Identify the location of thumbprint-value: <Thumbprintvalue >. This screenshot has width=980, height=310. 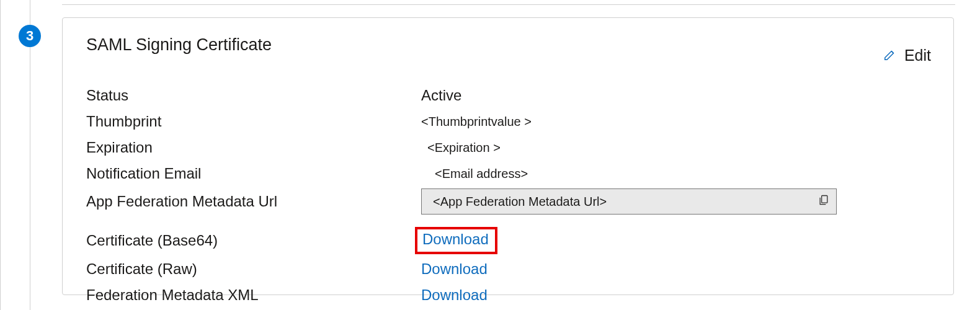
(676, 122).